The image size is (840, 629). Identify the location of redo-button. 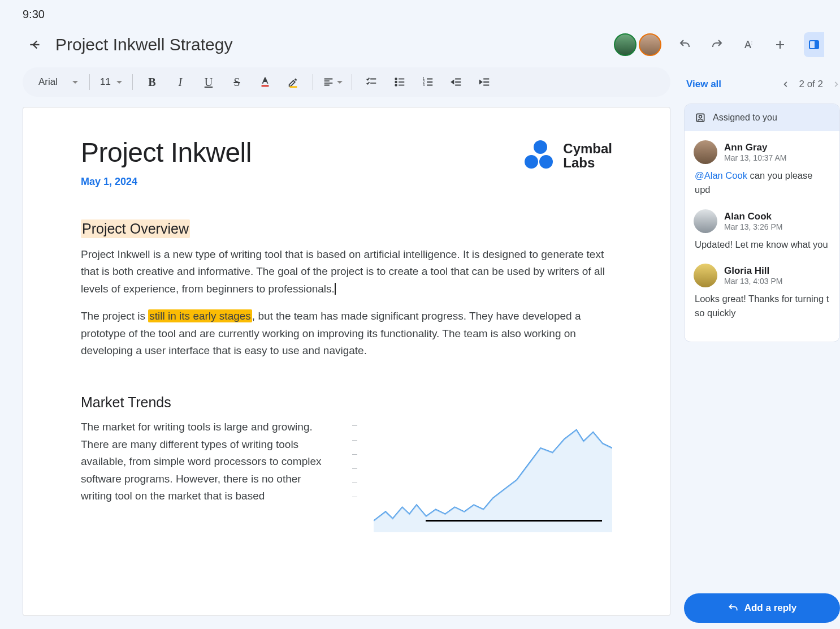
(717, 45).